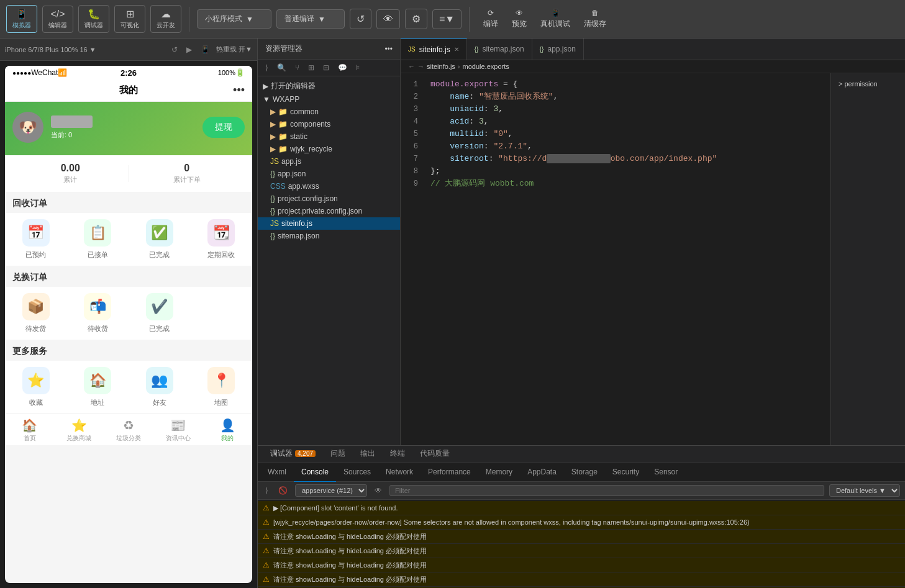 The width and height of the screenshot is (905, 588). I want to click on log-text-2: [wjyk_recycle/pages/order-now/order-now]…, so click(512, 522).